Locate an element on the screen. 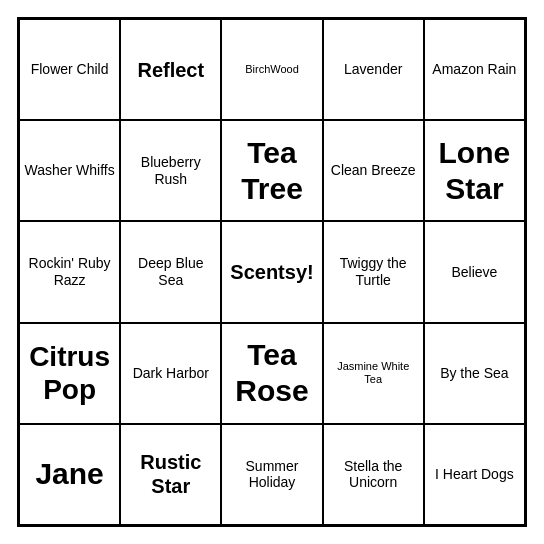  cell-text-r3c0: Citrus Pop is located at coordinates (70, 374).